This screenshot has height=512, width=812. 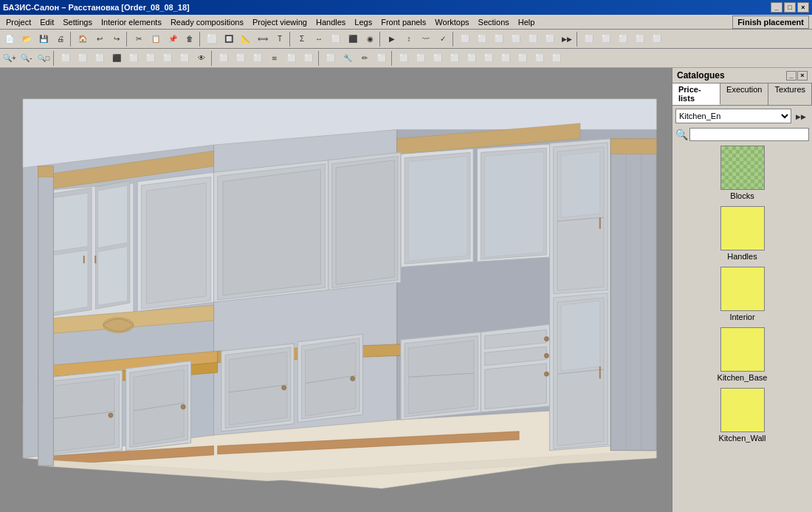 What do you see at coordinates (606, 39) in the screenshot?
I see `tb-c2: ⬜` at bounding box center [606, 39].